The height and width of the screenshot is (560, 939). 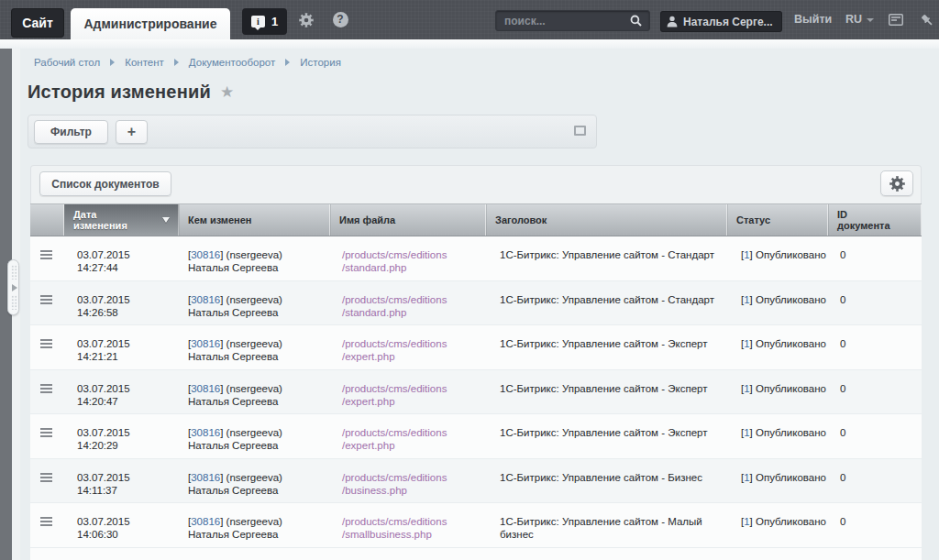 What do you see at coordinates (580, 130) in the screenshot?
I see `filter-expand-icon` at bounding box center [580, 130].